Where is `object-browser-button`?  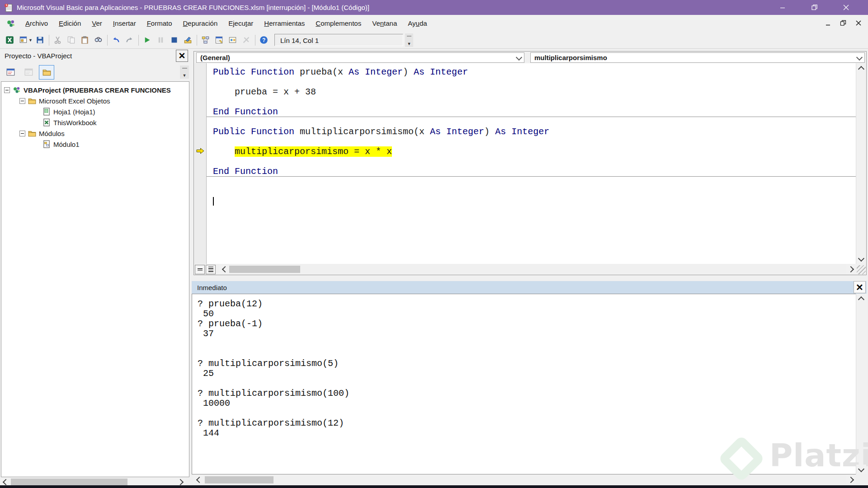
object-browser-button is located at coordinates (233, 40).